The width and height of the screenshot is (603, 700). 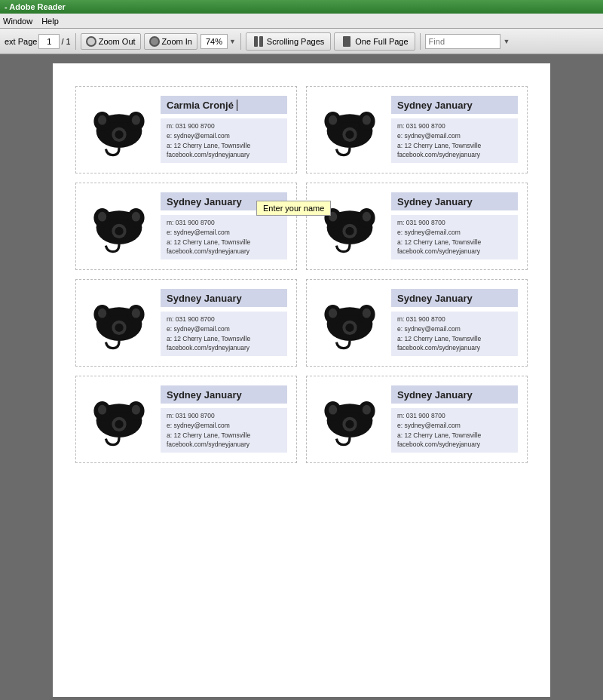 What do you see at coordinates (507, 41) in the screenshot?
I see `find-dropdown-arrow: ▼` at bounding box center [507, 41].